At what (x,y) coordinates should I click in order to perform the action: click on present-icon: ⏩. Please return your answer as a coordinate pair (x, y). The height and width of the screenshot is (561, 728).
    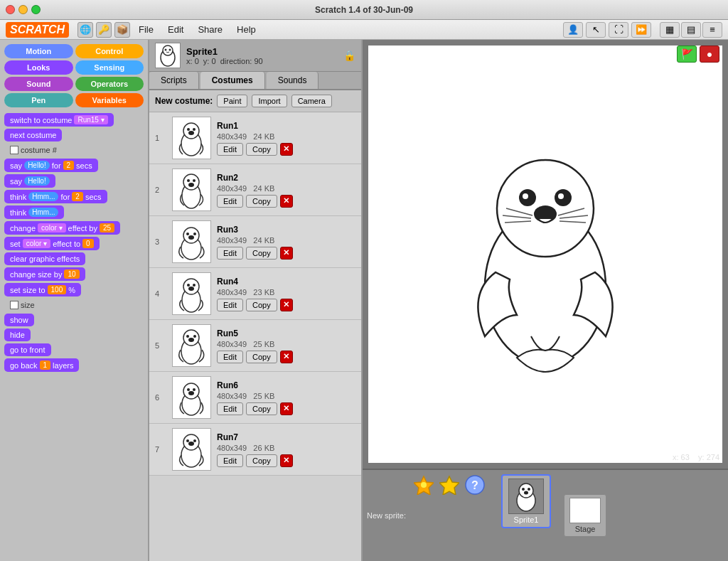
    Looking at the image, I should click on (641, 30).